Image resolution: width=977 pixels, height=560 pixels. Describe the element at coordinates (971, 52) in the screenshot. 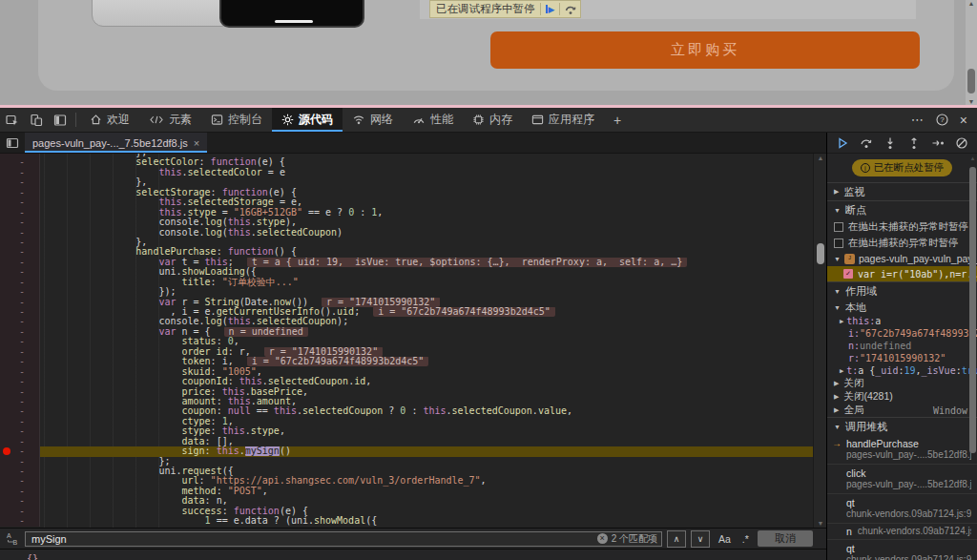

I see `page-scrollbar: ▲ ▼` at that location.